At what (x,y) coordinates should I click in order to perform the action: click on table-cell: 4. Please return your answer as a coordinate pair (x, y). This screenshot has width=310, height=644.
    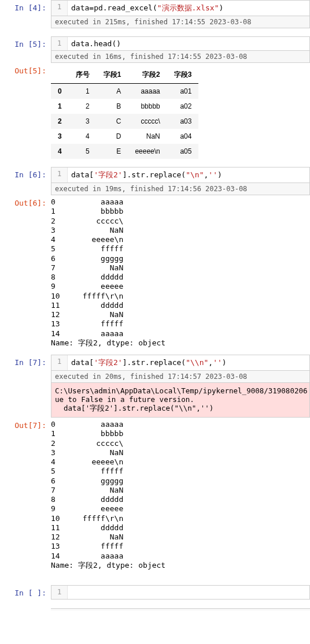
    Looking at the image, I should click on (83, 136).